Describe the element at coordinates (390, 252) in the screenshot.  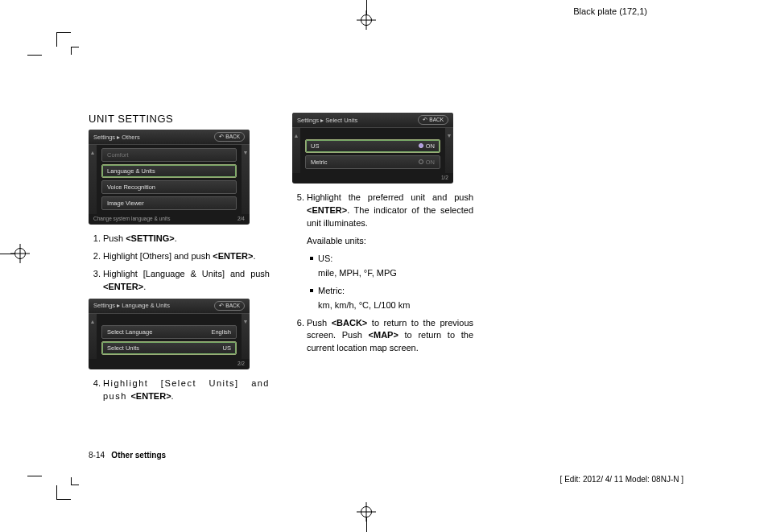
I see `step-5: Highlight the preferred unit and push <E…` at that location.